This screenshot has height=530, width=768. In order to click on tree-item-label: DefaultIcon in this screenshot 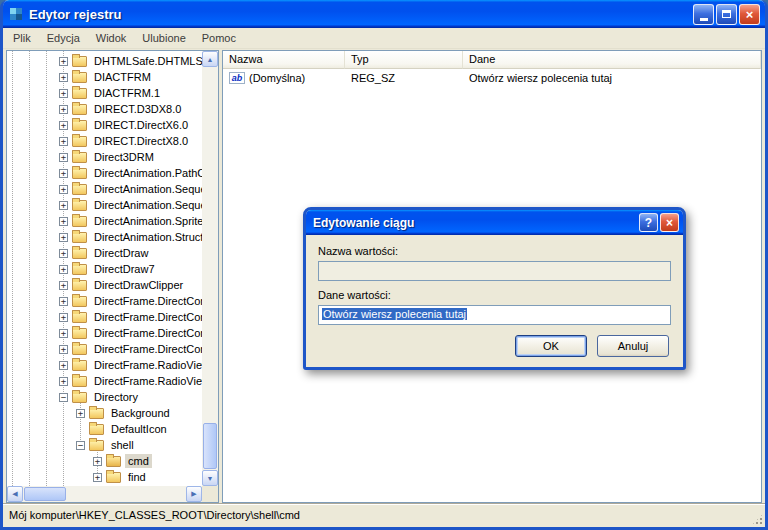, I will do `click(139, 429)`.